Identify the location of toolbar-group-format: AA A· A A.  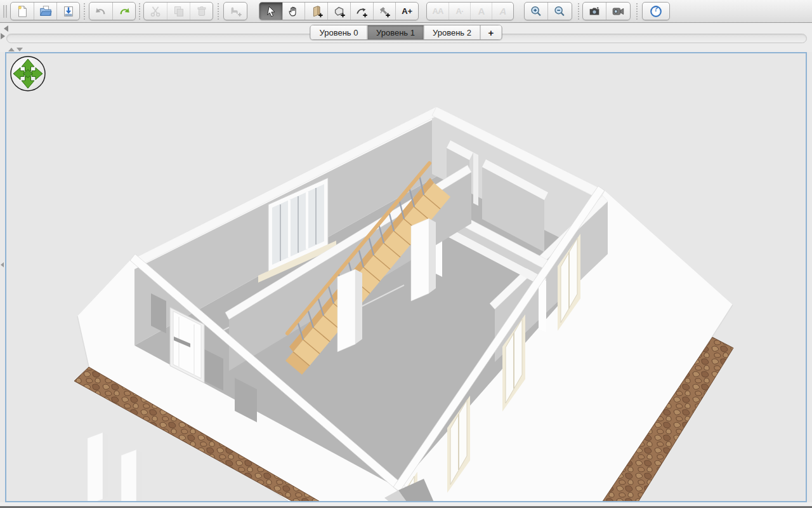
(470, 11).